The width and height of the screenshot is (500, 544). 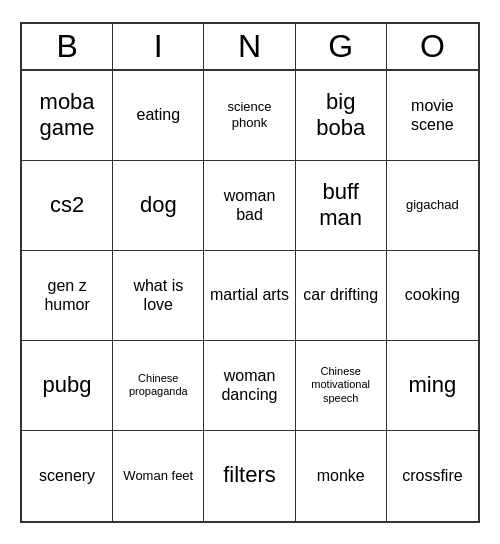 What do you see at coordinates (432, 206) in the screenshot?
I see `bingo-cell: gigachad` at bounding box center [432, 206].